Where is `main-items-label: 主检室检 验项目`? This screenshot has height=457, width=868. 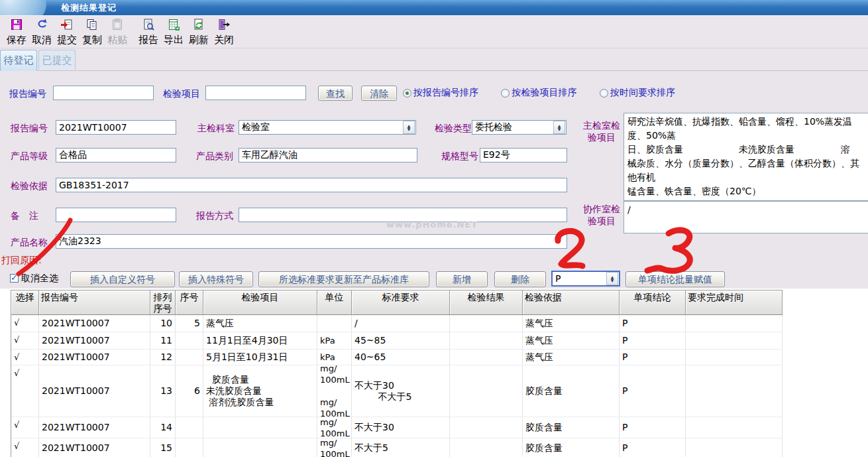 main-items-label: 主检室检 验项目 is located at coordinates (602, 131).